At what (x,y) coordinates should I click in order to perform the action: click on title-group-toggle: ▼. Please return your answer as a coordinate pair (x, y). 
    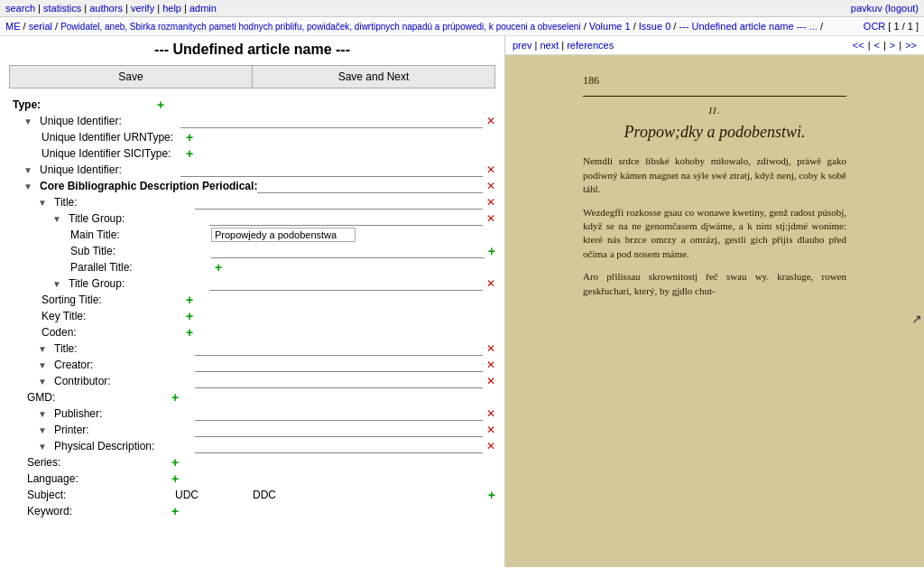
    Looking at the image, I should click on (59, 219).